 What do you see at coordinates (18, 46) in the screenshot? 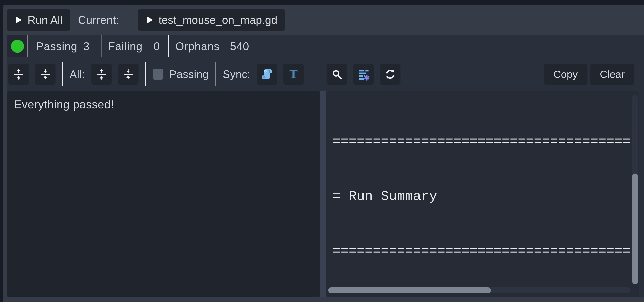
I see `status-indicator-dot` at bounding box center [18, 46].